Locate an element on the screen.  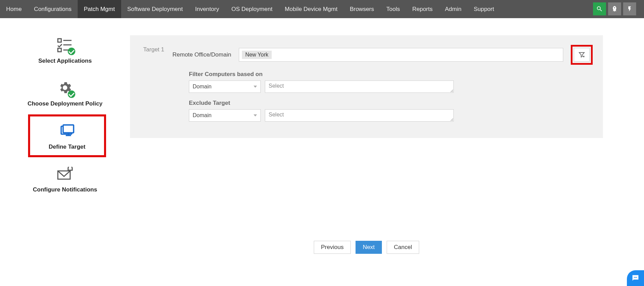
cancel-button: Cancel is located at coordinates (403, 247).